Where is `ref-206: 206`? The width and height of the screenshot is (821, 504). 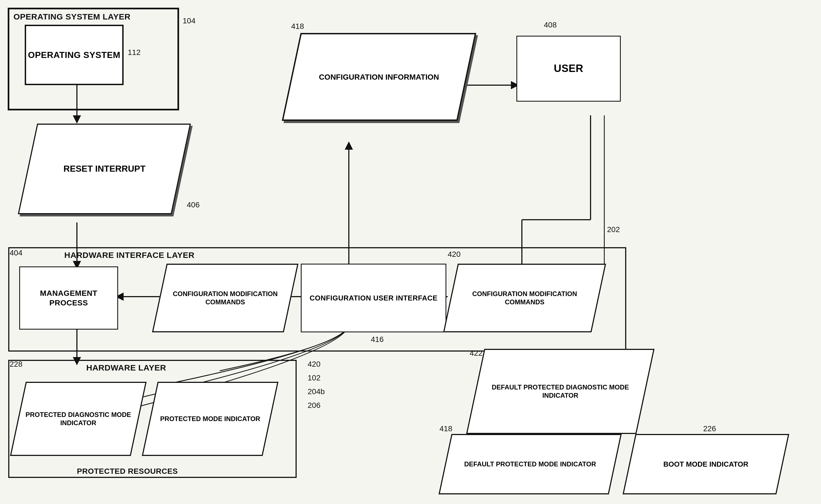 ref-206: 206 is located at coordinates (314, 405).